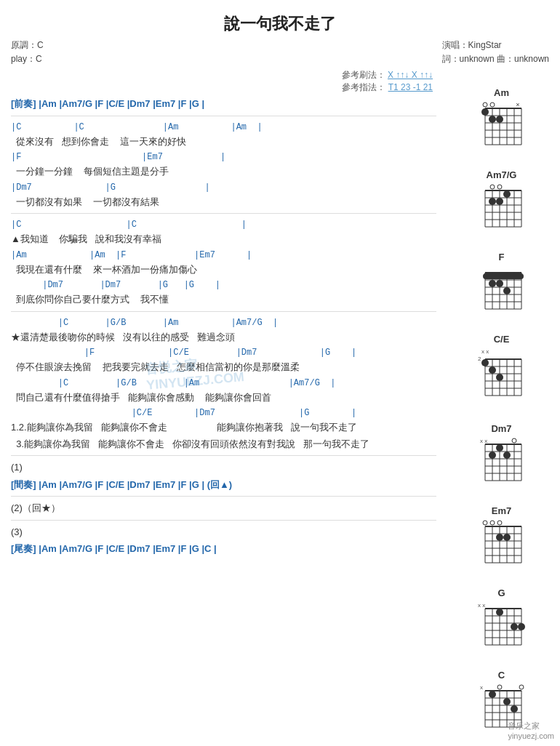 Image resolution: width=560 pixels, height=746 pixels. I want to click on section-header: [前奏] |Am |Am7/G |F |C/E |Dm7 |Em7 |F |G …, so click(224, 104).